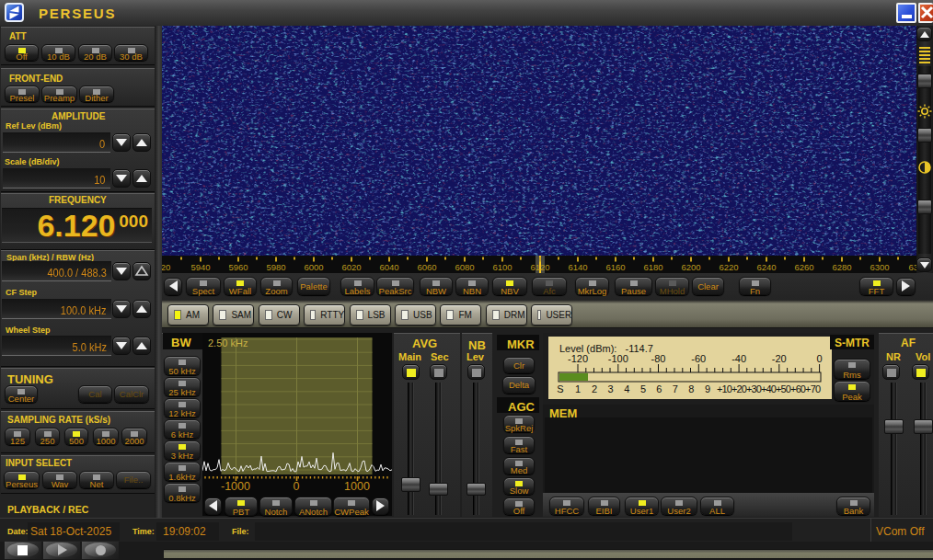  What do you see at coordinates (766, 267) in the screenshot?
I see `svg-text: 6240` at bounding box center [766, 267].